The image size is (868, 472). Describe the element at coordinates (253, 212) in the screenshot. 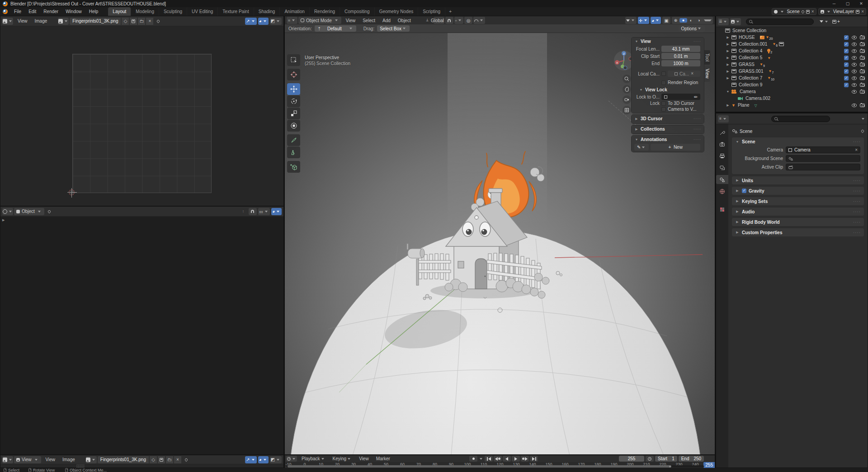

I see `snap-icon` at that location.